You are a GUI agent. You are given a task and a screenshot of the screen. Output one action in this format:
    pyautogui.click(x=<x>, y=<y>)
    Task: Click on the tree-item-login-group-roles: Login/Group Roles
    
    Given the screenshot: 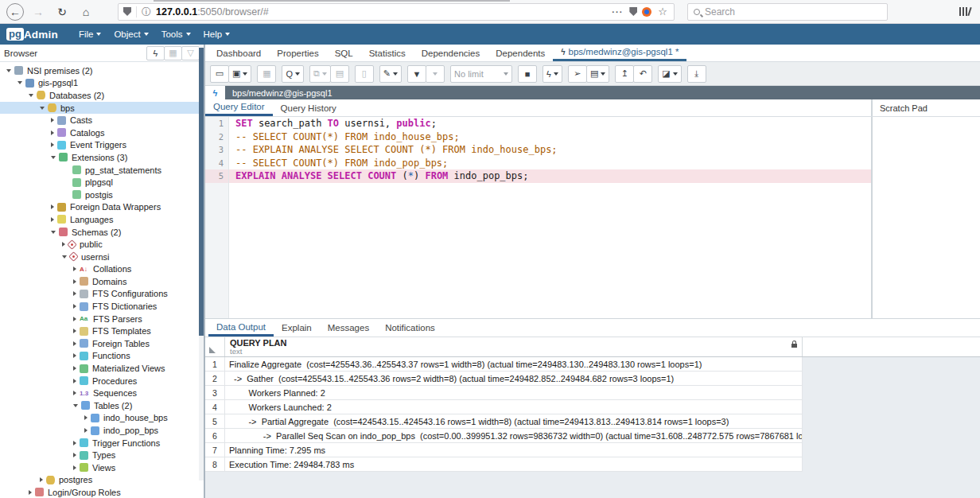 What is the action you would take?
    pyautogui.click(x=102, y=492)
    